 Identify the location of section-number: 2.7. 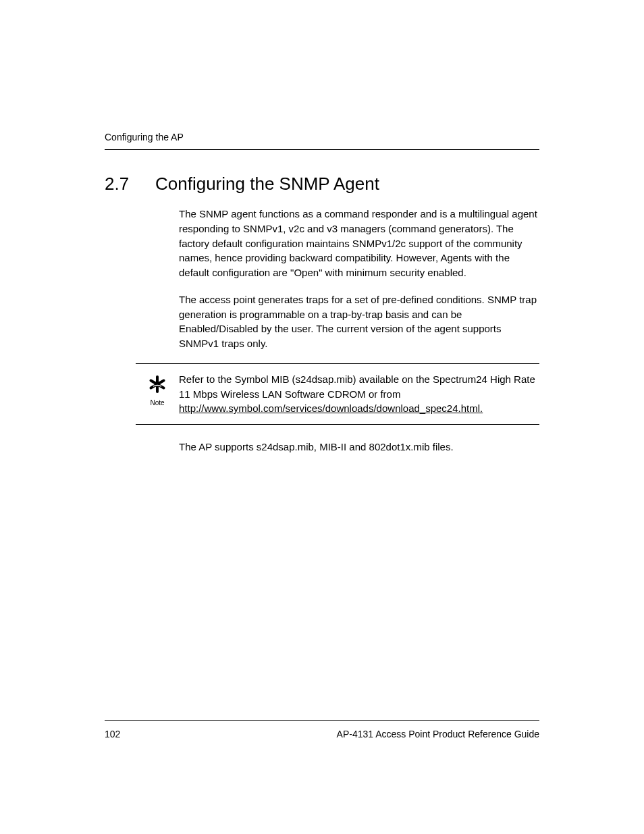
(130, 184).